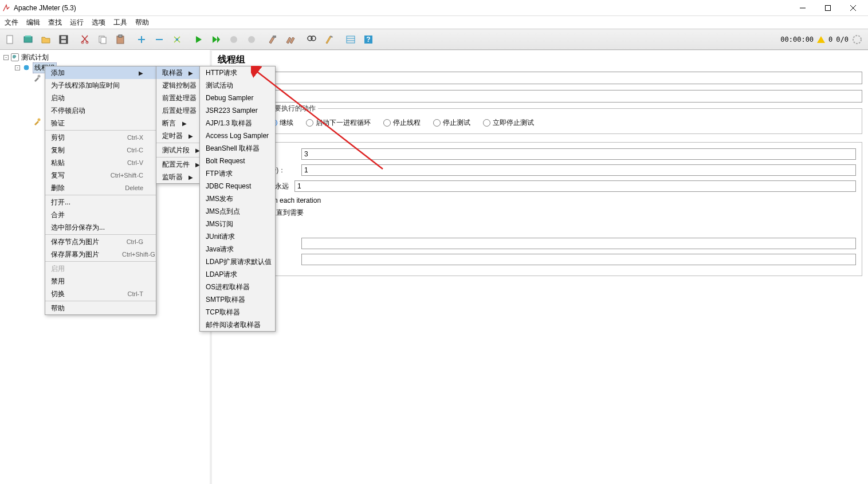 The width and height of the screenshot is (868, 484). Describe the element at coordinates (237, 199) in the screenshot. I see `submenu-sampler: HTTP请求测试活动Debug SamplerJSR223 SamplerAJP…` at that location.